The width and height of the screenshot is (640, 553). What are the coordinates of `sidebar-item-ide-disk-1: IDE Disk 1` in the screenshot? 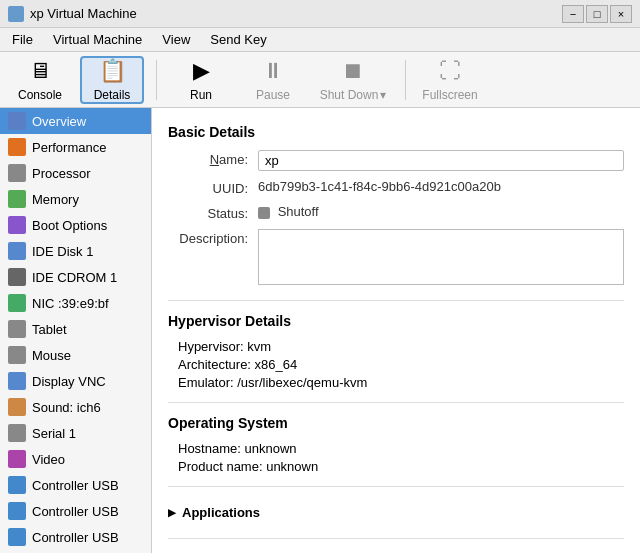 It's located at (76, 251).